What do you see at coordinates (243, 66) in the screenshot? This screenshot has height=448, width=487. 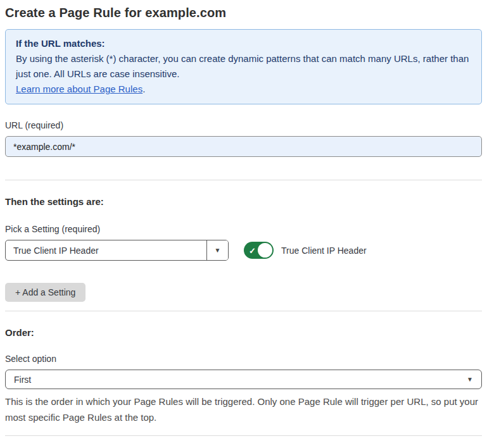 I see `info-box-body: By using the asterisk (*) character, you…` at bounding box center [243, 66].